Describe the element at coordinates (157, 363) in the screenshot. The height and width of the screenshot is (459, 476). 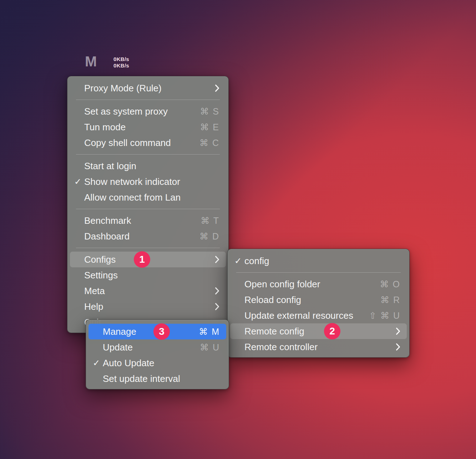
I see `menu-item-auto-update: ✓ Auto Update` at that location.